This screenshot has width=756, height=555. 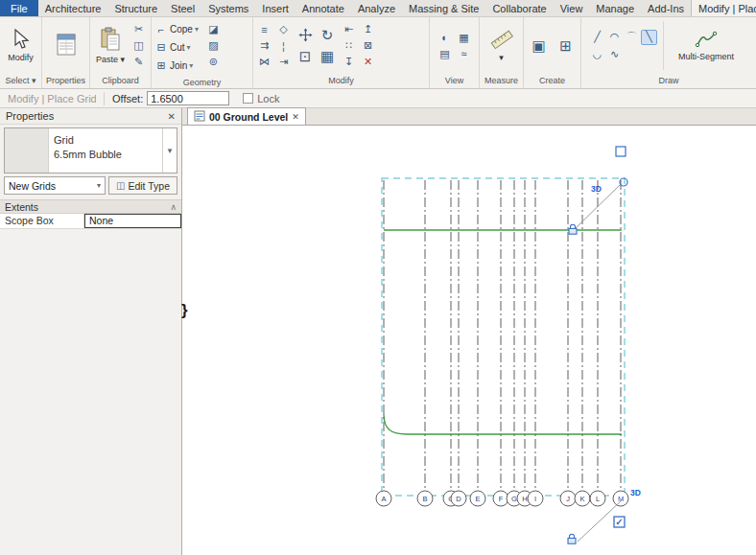 I want to click on type-selector-dropdown-icon: ▾, so click(x=169, y=150).